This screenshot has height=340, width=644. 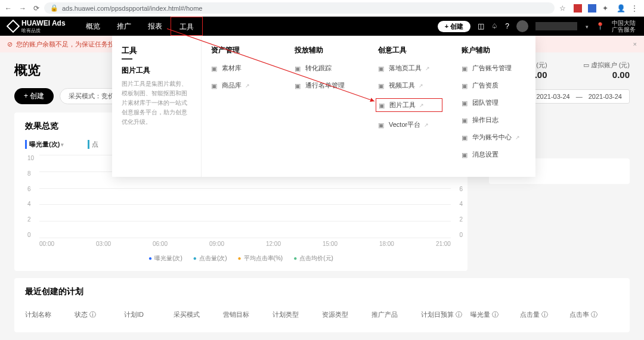 What do you see at coordinates (44, 31) in the screenshot?
I see `brand-sub: 唯有品质` at bounding box center [44, 31].